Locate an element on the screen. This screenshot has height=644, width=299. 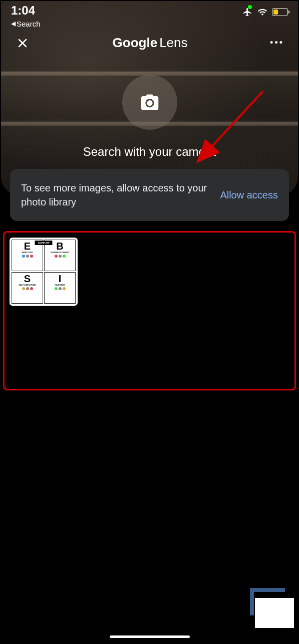
wifi-icon is located at coordinates (262, 12).